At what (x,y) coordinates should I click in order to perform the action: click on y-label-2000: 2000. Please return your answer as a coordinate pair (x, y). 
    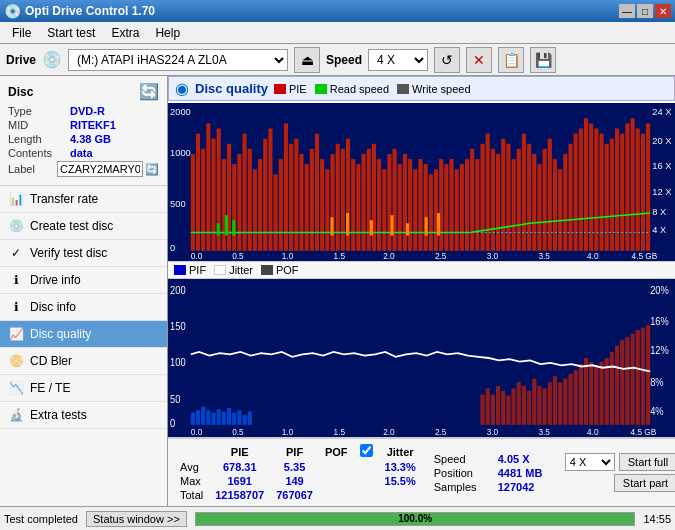
    Looking at the image, I should click on (180, 112).